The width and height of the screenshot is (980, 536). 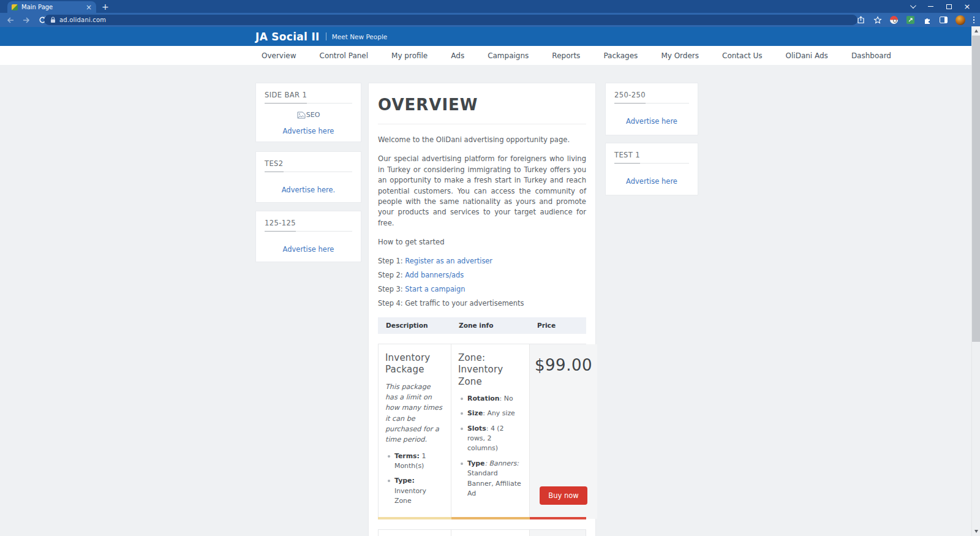 What do you see at coordinates (309, 113) in the screenshot?
I see `sidebar-card-side-bar-1: SIDE BAR 1 SEO Advertise here` at bounding box center [309, 113].